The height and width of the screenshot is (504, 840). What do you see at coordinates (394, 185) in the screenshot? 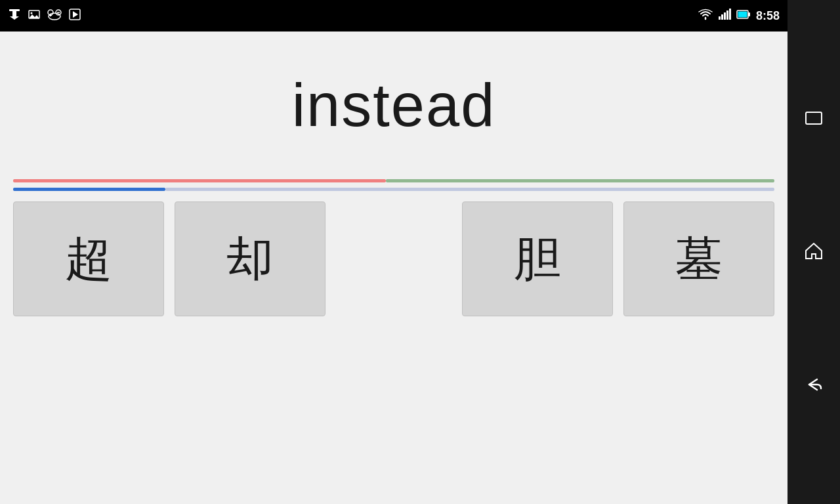
I see `progress-area` at bounding box center [394, 185].